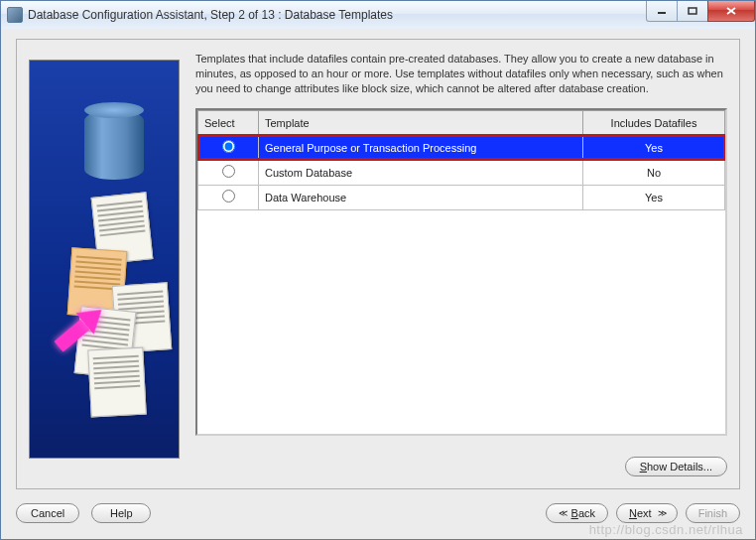 The width and height of the screenshot is (756, 540). I want to click on app-icon, so click(15, 15).